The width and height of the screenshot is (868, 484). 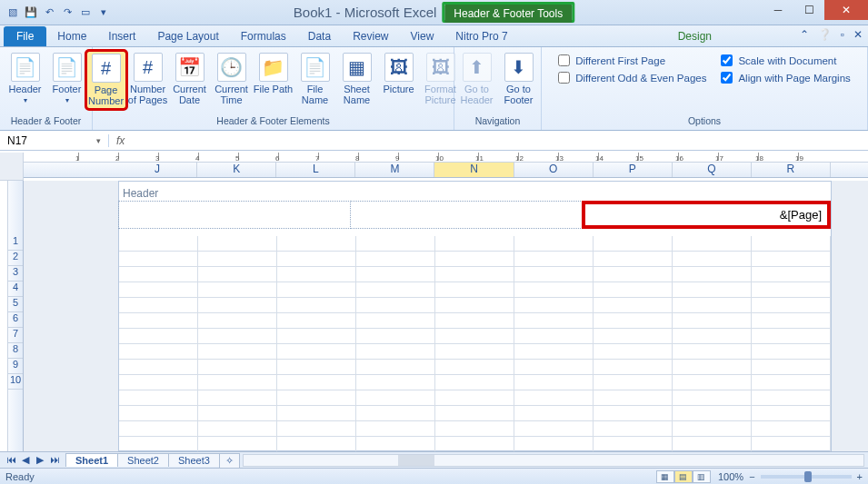 What do you see at coordinates (122, 36) in the screenshot?
I see `tab-insert: Insert` at bounding box center [122, 36].